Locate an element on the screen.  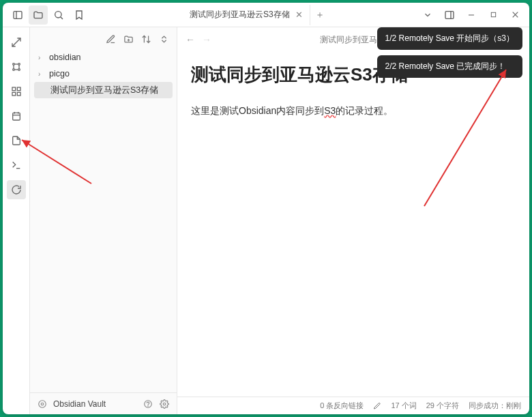
file-item-selected: 测试同步到亚马逊云S3存储 is located at coordinates (104, 90).